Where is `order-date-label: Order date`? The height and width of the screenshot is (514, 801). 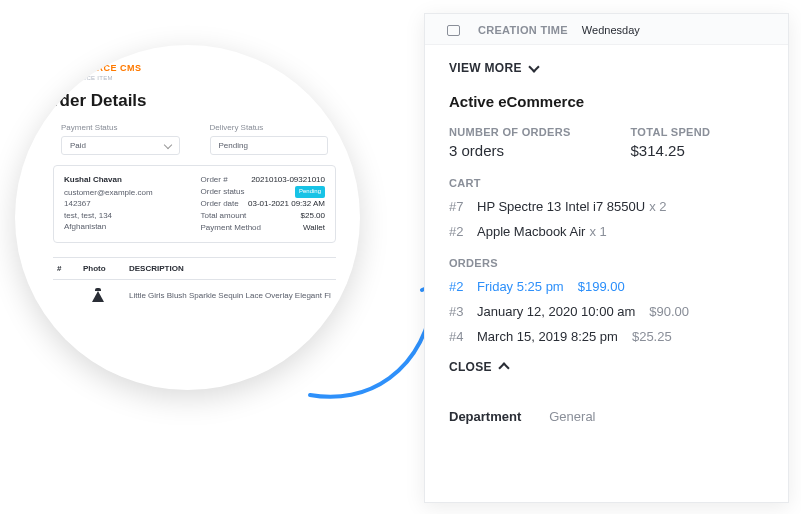
order-date-label: Order date is located at coordinates (220, 204).